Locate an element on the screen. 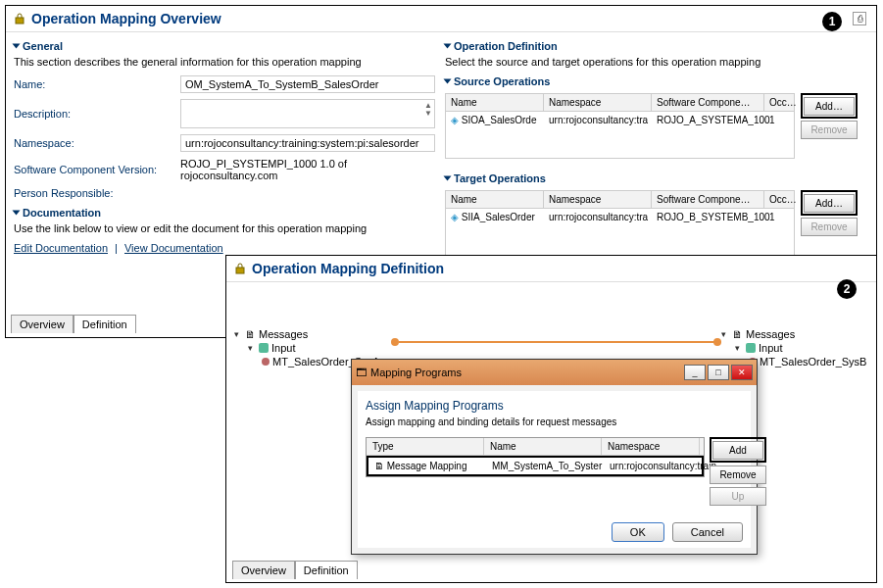 The width and height of the screenshot is (883, 588). documentation-desc: Use the link below to view or edit the d… is located at coordinates (224, 228).